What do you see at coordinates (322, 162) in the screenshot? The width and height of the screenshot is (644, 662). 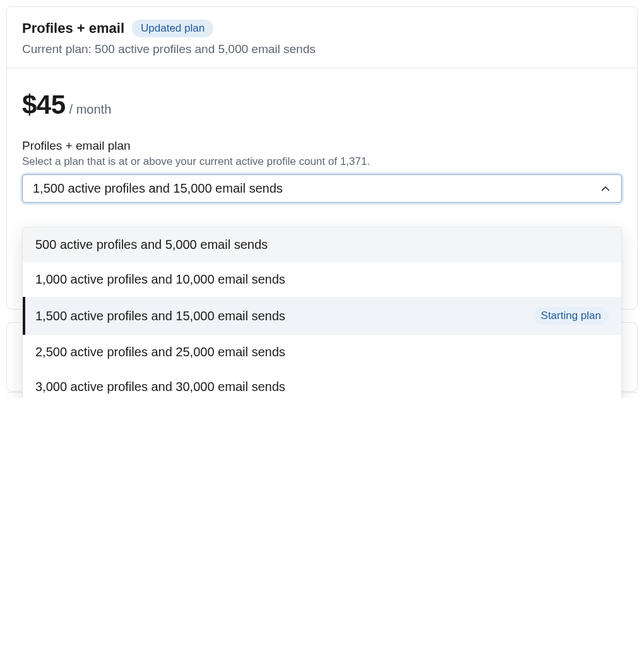 I see `plan-field-help: Select a plan that is at or above your c…` at bounding box center [322, 162].